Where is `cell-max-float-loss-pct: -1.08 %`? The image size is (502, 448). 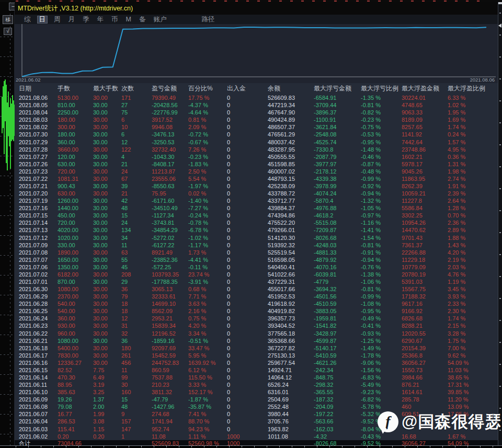
cell-max-float-loss-pct: -1.08 % is located at coordinates (381, 304).